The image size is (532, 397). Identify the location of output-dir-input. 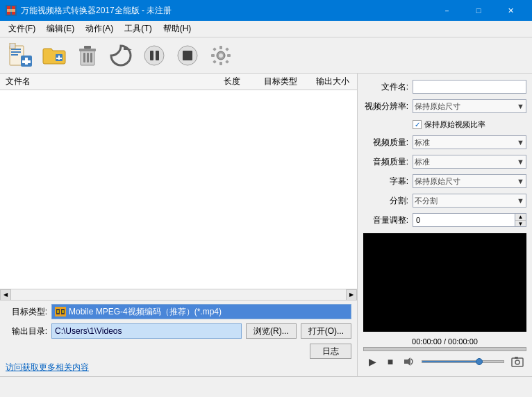
(147, 331).